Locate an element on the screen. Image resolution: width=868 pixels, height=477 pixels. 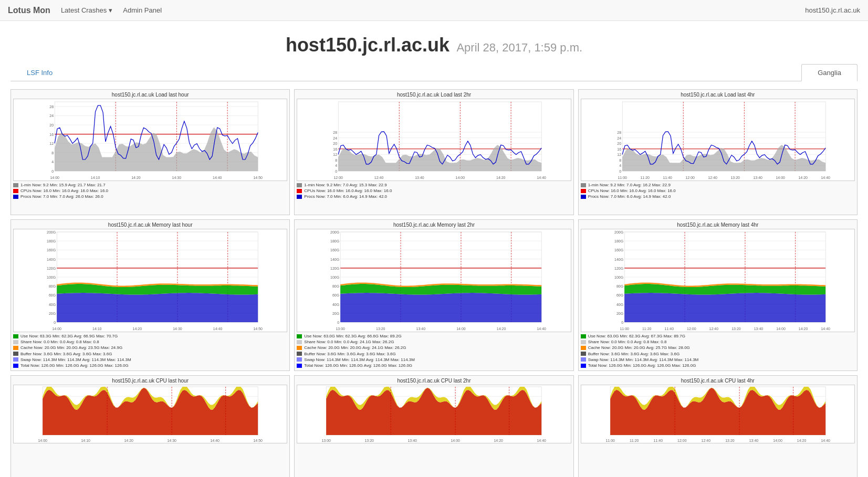
legend-row: Swap Now: 114.3M Min: 114.3M Avg: 114.3M… is located at coordinates (150, 360).